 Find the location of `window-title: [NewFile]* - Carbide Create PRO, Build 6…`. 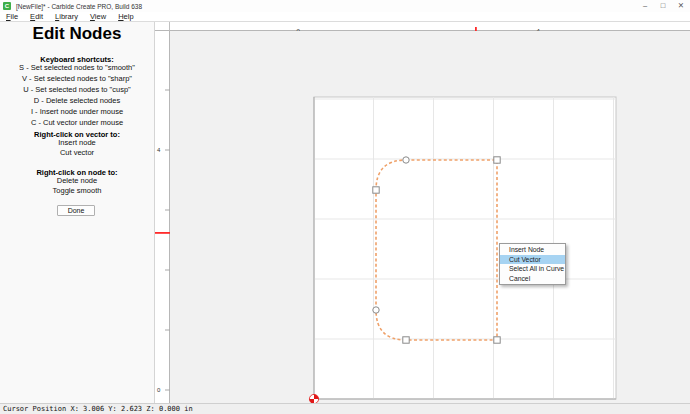

window-title: [NewFile]* - Carbide Create PRO, Build 6… is located at coordinates (79, 6).